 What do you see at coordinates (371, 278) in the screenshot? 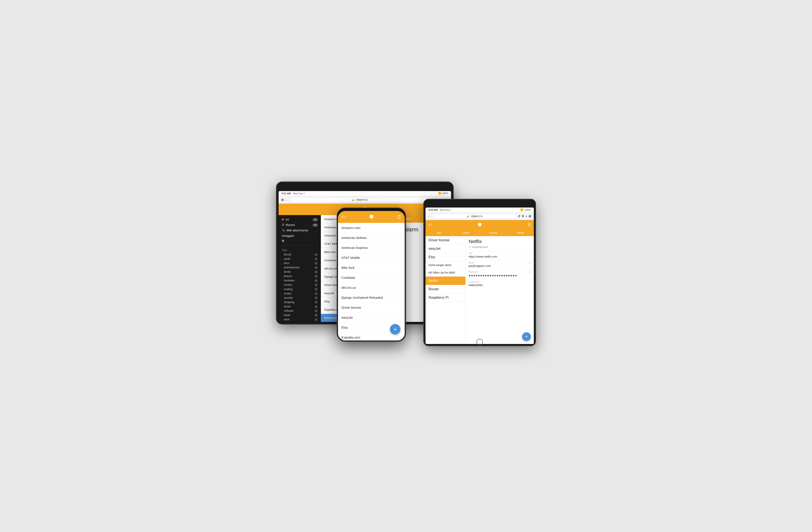
I see `phone-item-coinbase: Coinbase ›` at bounding box center [371, 278].